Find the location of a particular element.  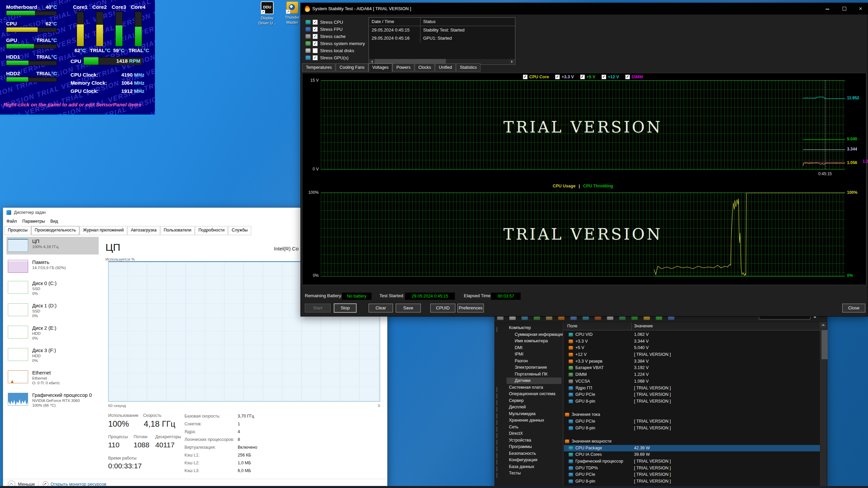

tree-item-programs: Программы is located at coordinates (529, 447).